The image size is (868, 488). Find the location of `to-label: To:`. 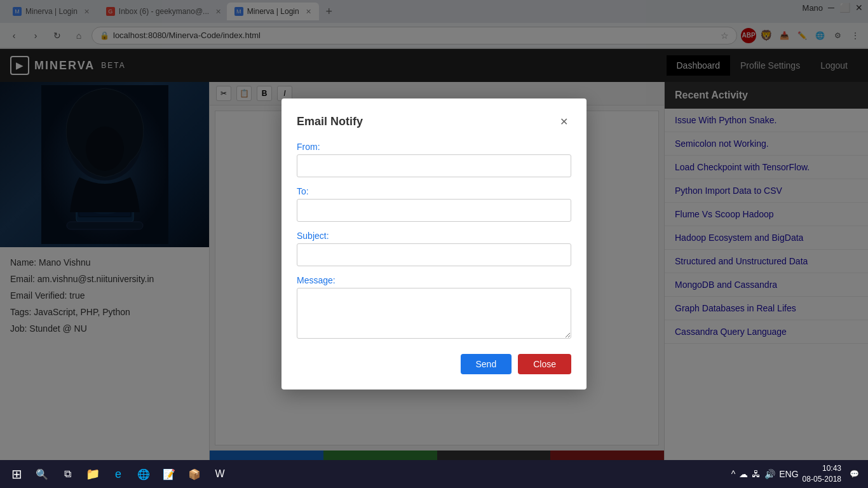

to-label: To: is located at coordinates (434, 191).